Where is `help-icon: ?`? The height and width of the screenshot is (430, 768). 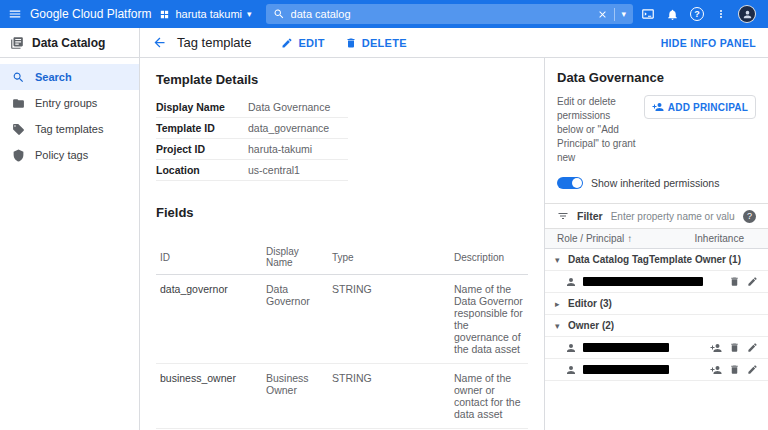
help-icon: ? is located at coordinates (697, 14).